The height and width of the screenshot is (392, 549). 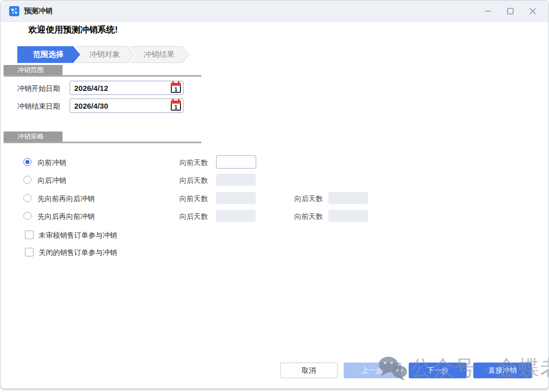 I want to click on window-controls, so click(x=514, y=11).